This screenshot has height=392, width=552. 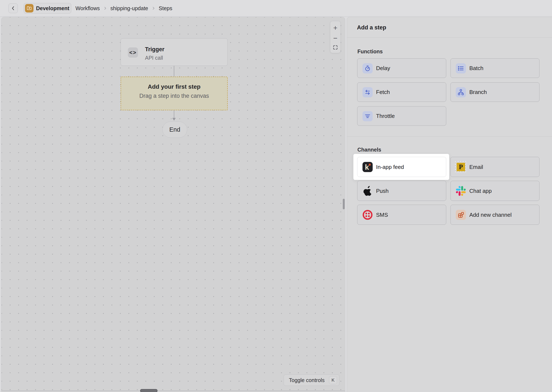 I want to click on chevron-left-icon, so click(x=13, y=8).